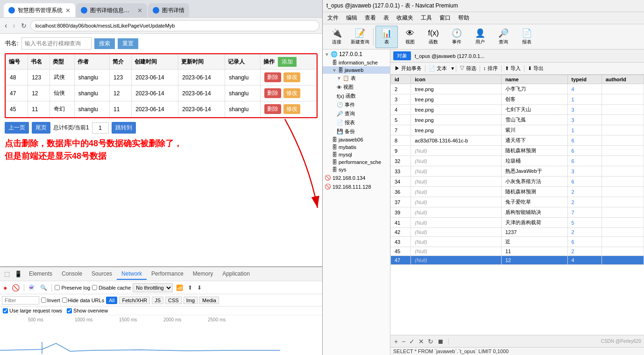 This screenshot has width=644, height=355. What do you see at coordinates (408, 68) in the screenshot?
I see `begin-transaction-btn: ▶ 开始事务` at bounding box center [408, 68].